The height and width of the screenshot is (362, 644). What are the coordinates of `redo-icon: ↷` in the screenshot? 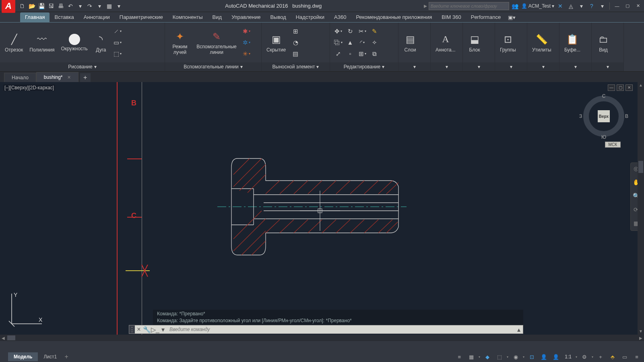 It's located at (90, 6).